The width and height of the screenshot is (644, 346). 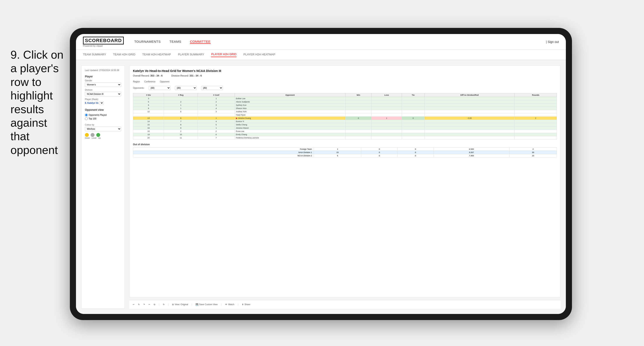 I want to click on undo-icon: ↩, so click(x=134, y=305).